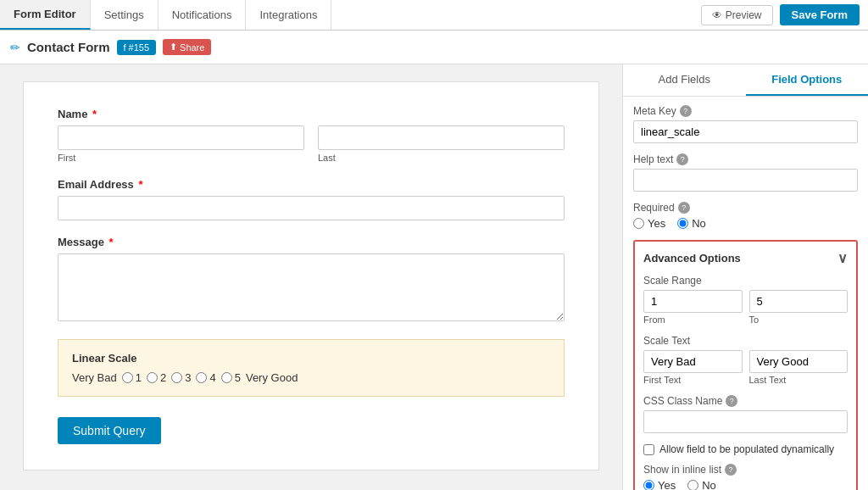 The height and width of the screenshot is (490, 868). I want to click on scale-from-col: From, so click(693, 307).